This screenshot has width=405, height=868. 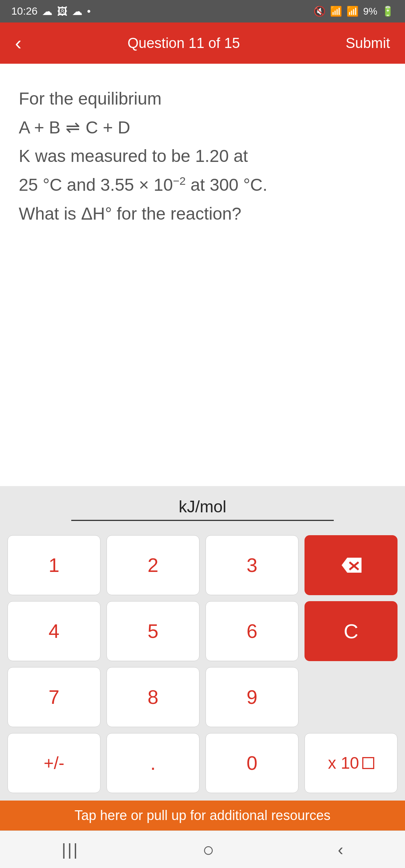 What do you see at coordinates (252, 565) in the screenshot?
I see `key-3: 3` at bounding box center [252, 565].